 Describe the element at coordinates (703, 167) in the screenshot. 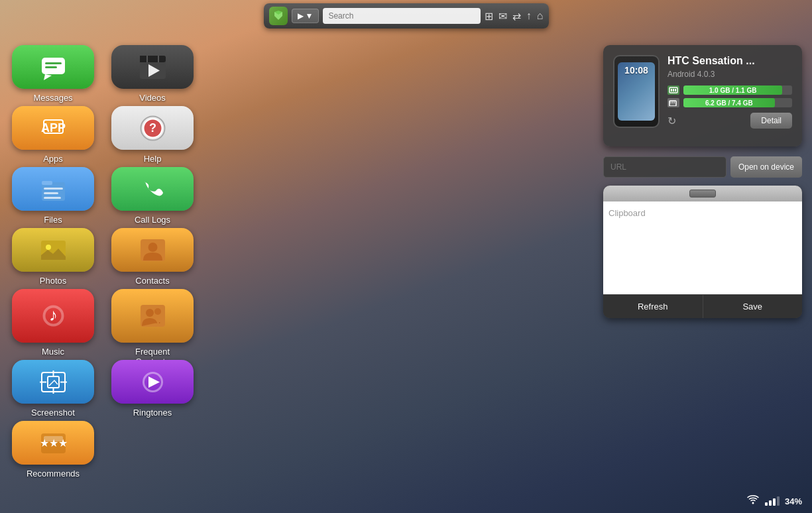

I see `url-bar-row: Open on device` at that location.